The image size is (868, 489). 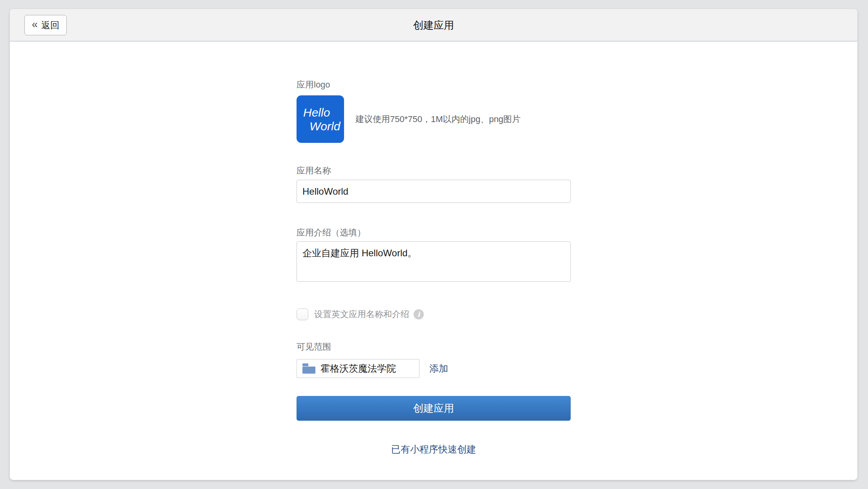 I want to click on app-name-label: 应用名称, so click(x=577, y=171).